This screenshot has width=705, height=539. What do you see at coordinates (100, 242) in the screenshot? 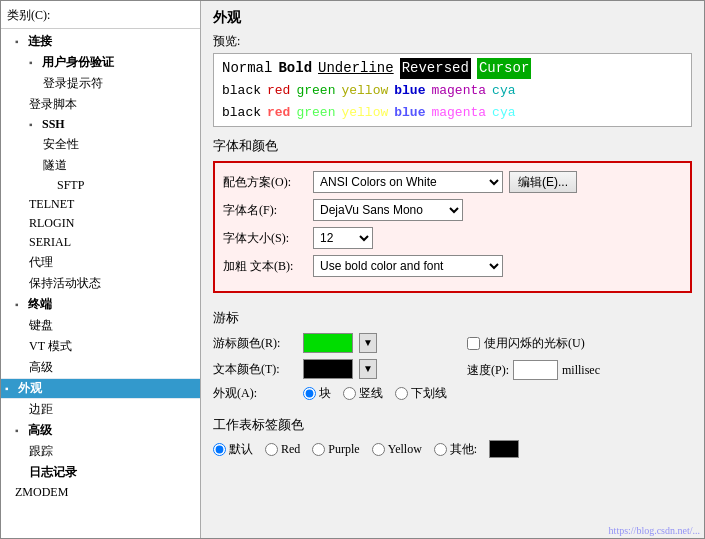
I see `sidebar-item-serial: SERIAL` at bounding box center [100, 242].